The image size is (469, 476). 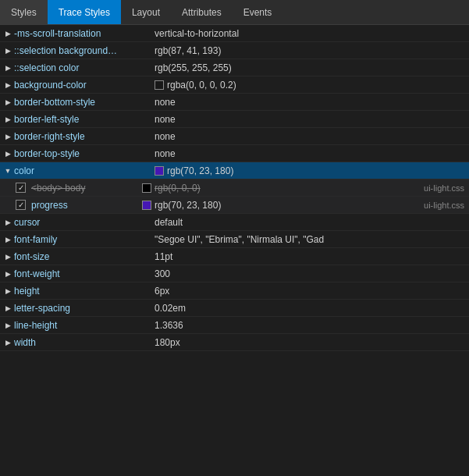 What do you see at coordinates (84, 85) in the screenshot?
I see `prop-name-background-color: background-color` at bounding box center [84, 85].